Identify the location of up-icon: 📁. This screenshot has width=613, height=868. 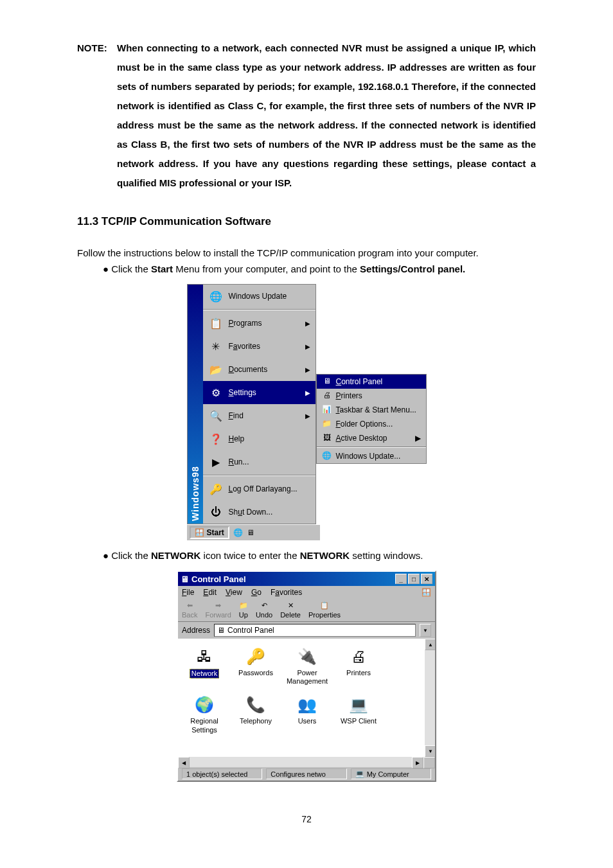
(244, 605).